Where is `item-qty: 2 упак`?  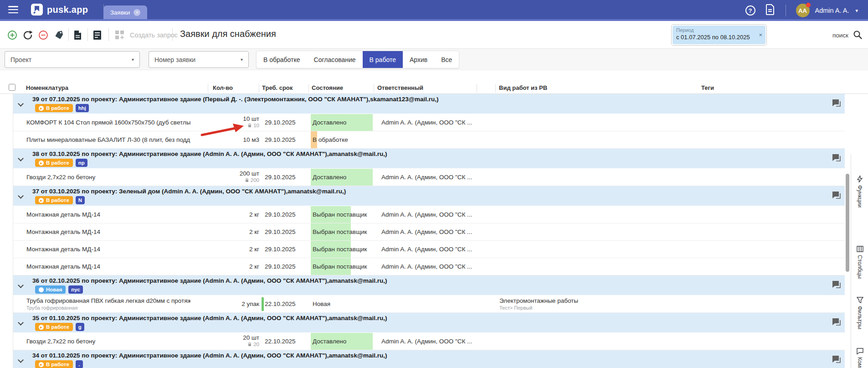 item-qty: 2 упак is located at coordinates (225, 304).